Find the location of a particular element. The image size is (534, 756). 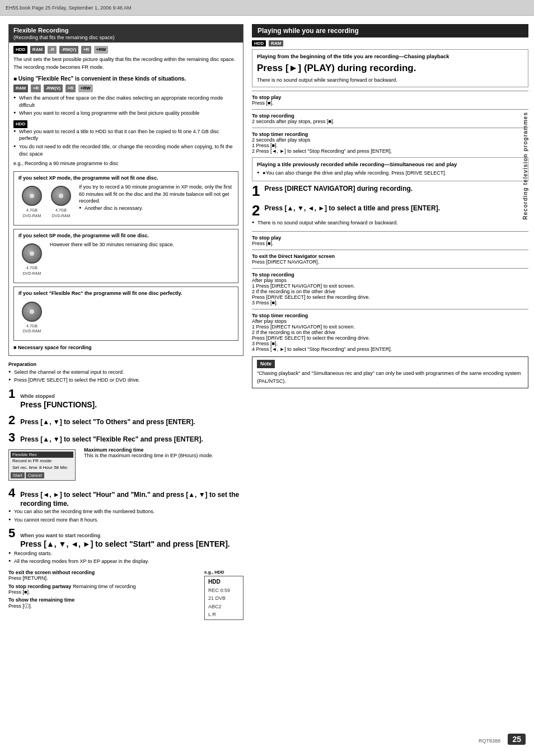

badge-ram2: RAM is located at coordinates (21, 88).